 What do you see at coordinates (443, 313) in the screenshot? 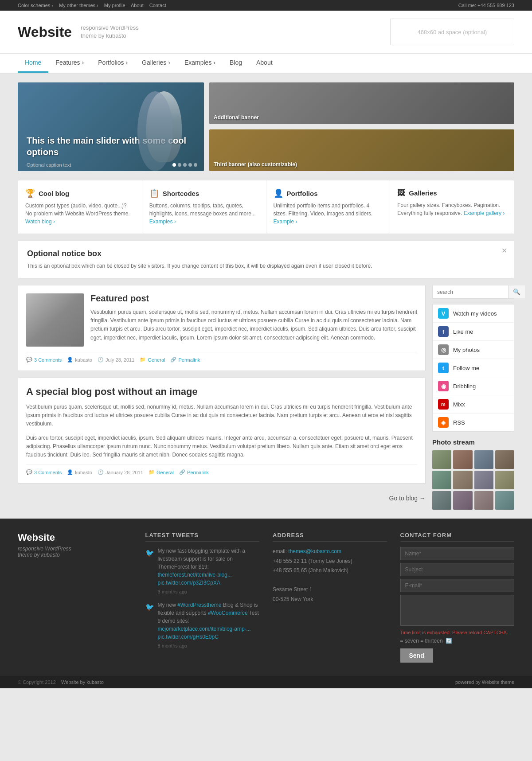
I see `vimeo-icon: V` at bounding box center [443, 313].